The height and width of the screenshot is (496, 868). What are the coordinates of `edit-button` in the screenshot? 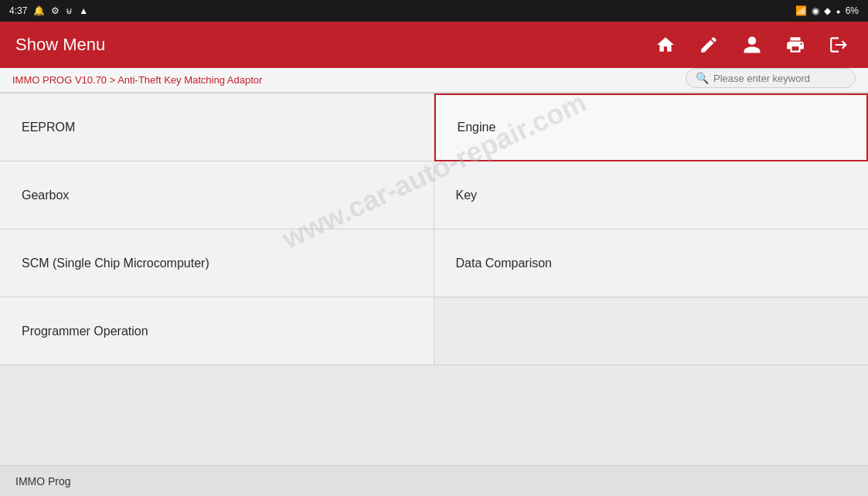 It's located at (709, 45).